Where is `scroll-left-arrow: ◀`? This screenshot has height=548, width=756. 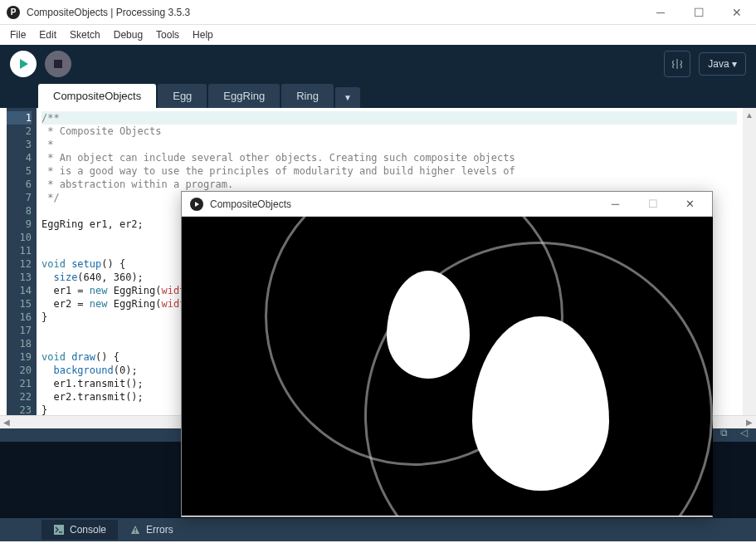
scroll-left-arrow: ◀ is located at coordinates (7, 422).